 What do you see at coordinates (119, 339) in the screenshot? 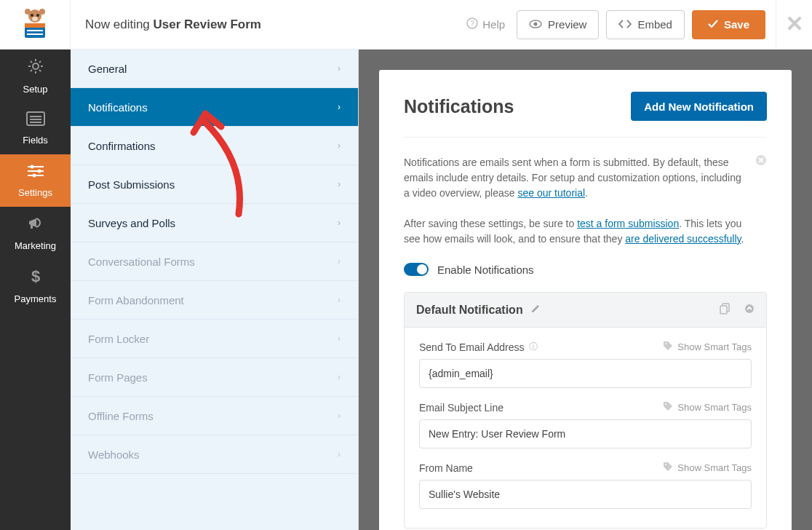
I see `submenu-label: Form Locker` at bounding box center [119, 339].